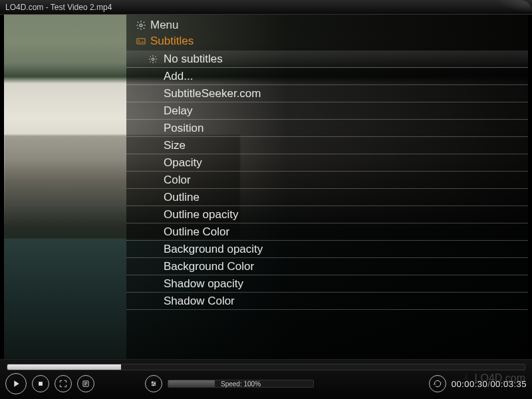  Describe the element at coordinates (203, 284) in the screenshot. I see `menu-item-label: Shadow opacity` at that location.